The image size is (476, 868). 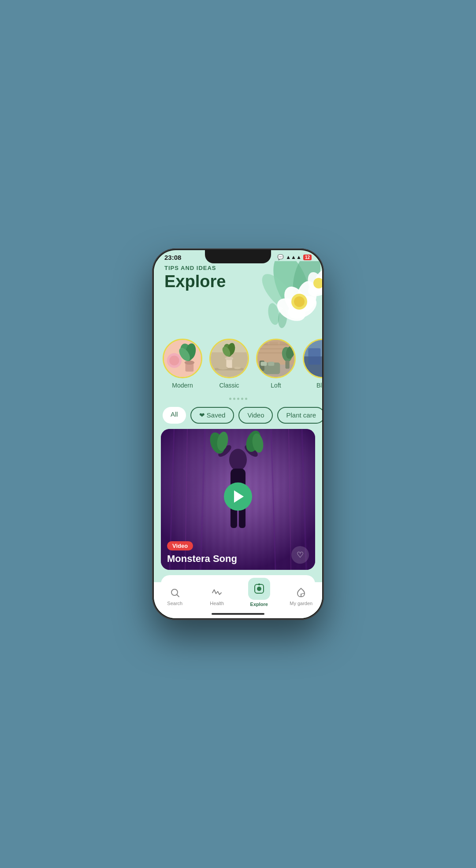 I want to click on nav-label-health: Health, so click(x=217, y=603).